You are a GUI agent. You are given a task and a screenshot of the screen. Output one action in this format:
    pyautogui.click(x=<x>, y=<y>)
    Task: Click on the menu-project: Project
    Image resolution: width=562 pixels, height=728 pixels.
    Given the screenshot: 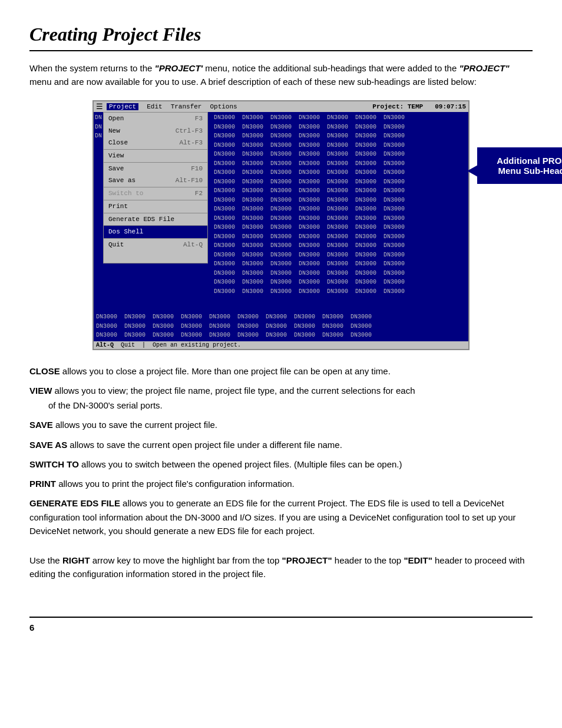 What is the action you would take?
    pyautogui.click(x=123, y=107)
    